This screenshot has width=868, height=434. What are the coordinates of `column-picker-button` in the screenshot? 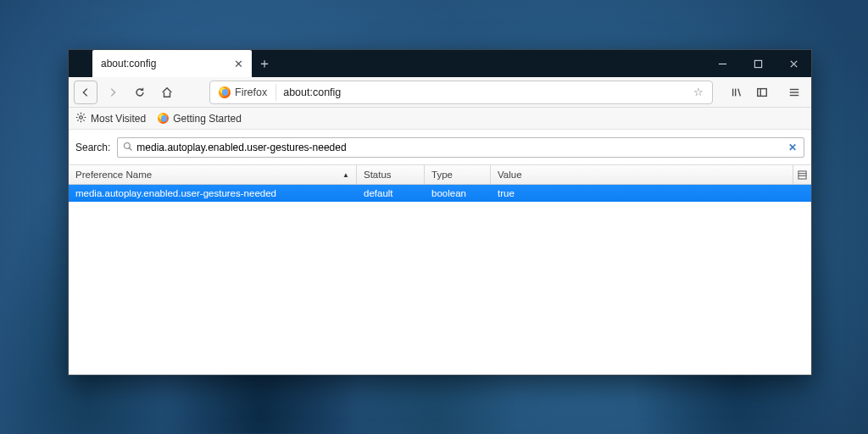 It's located at (802, 175).